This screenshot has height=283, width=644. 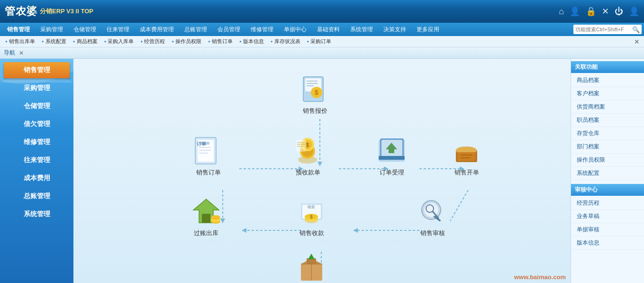 What do you see at coordinates (311, 207) in the screenshot?
I see `svg-text: 收款` at bounding box center [311, 207].